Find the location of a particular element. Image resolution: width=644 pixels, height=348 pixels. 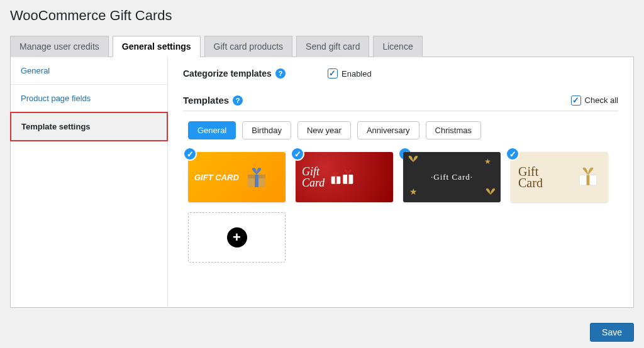

categorize-checkbox is located at coordinates (333, 73).